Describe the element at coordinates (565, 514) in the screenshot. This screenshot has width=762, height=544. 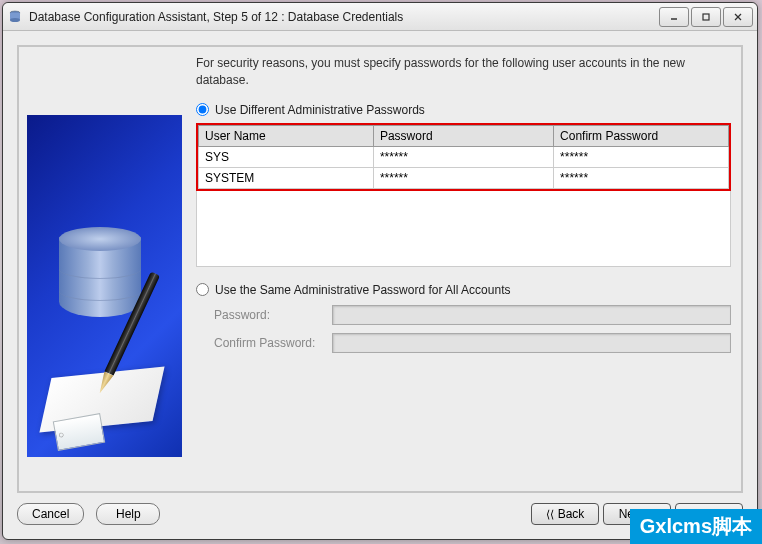
I see `back-button: ⟨⟨ Back` at that location.